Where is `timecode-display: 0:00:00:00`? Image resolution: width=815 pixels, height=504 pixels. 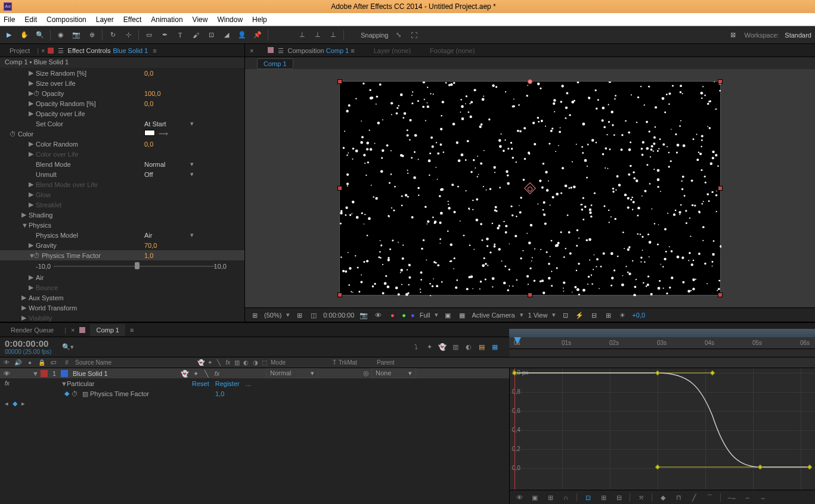
timecode-display: 0:00:00:00 is located at coordinates (339, 315).